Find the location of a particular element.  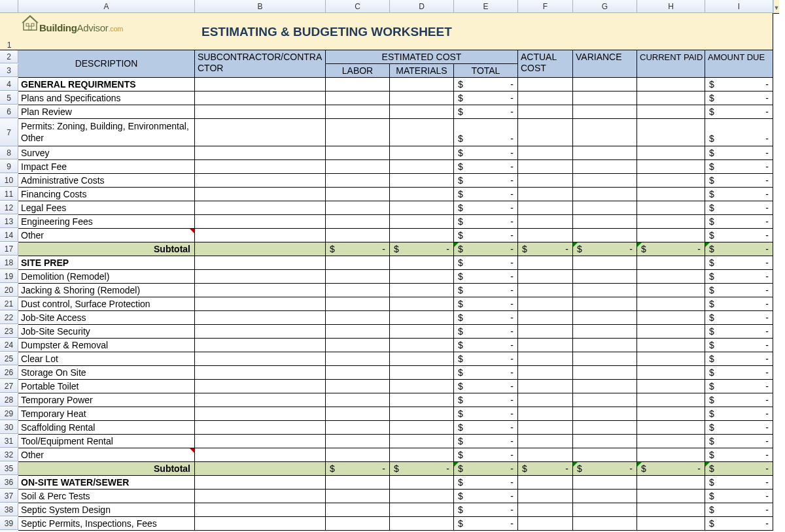

description-cell: Plan Review is located at coordinates (107, 112).